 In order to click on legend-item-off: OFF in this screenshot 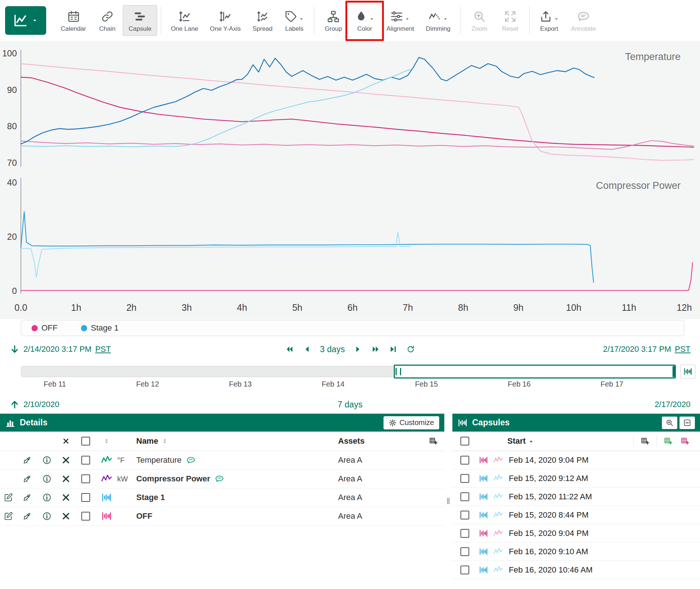, I will do `click(45, 328)`.